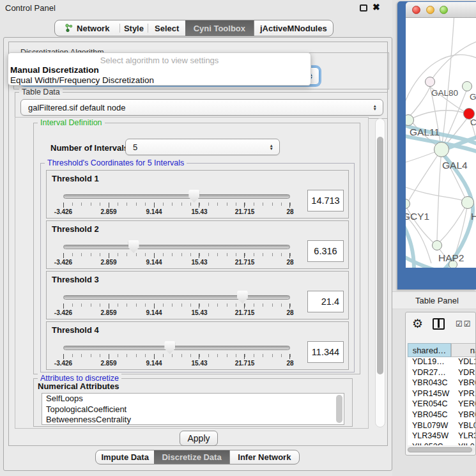 The image size is (476, 476). I want to click on list-scrollbar, so click(339, 409).